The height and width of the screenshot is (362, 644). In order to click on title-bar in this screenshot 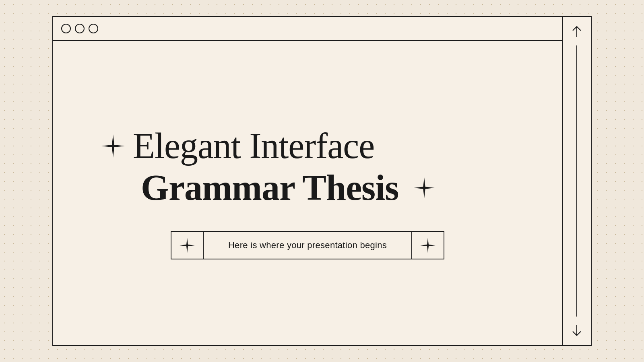, I will do `click(308, 29)`.